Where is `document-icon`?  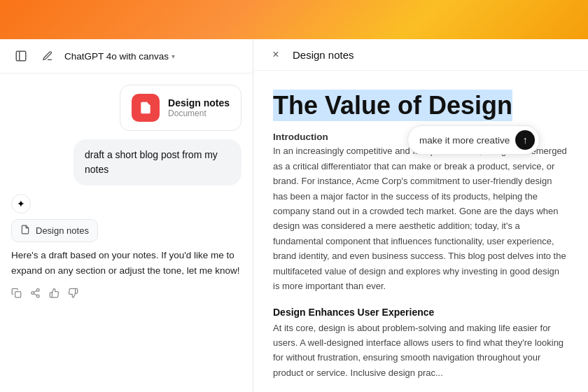
document-icon is located at coordinates (146, 108).